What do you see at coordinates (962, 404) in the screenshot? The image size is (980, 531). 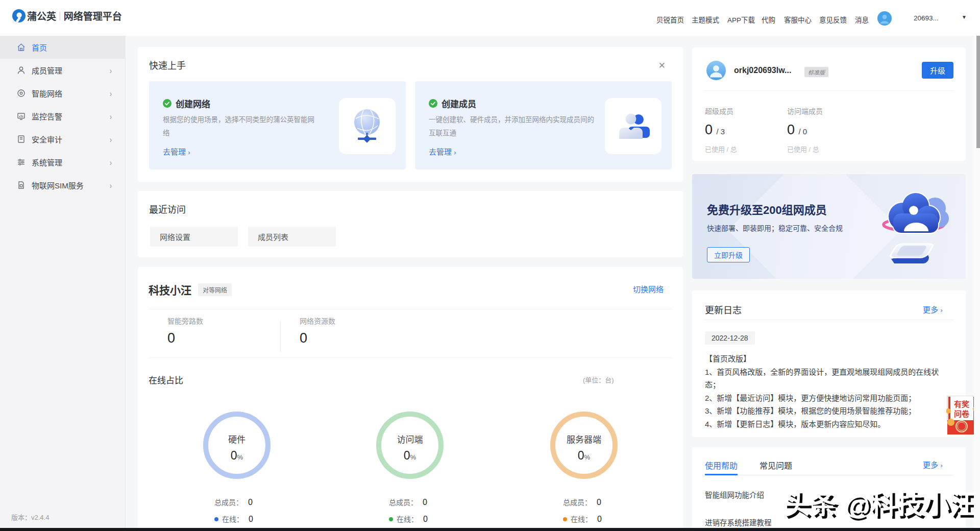 I see `svg-text: 有奖` at bounding box center [962, 404].